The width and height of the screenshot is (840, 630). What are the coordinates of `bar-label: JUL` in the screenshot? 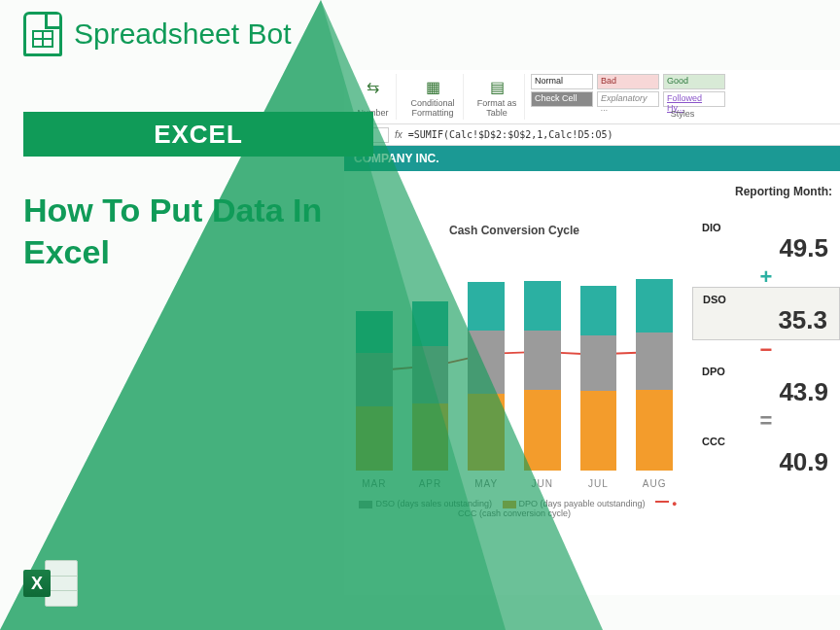 It's located at (599, 484).